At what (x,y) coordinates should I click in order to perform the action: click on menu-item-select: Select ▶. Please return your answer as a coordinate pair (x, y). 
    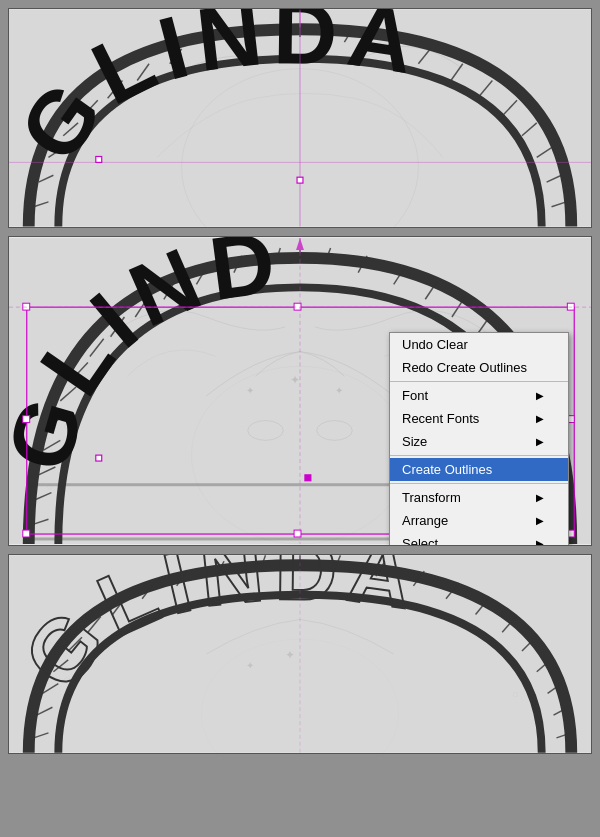
    Looking at the image, I should click on (479, 539).